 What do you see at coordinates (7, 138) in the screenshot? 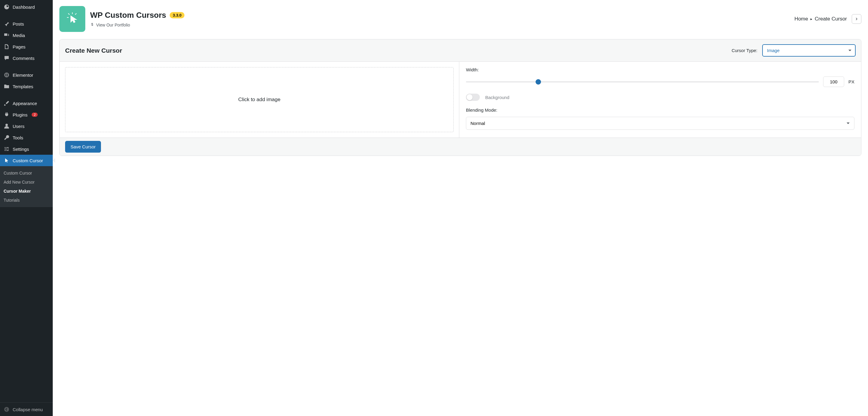
I see `wrench-icon` at bounding box center [7, 138].